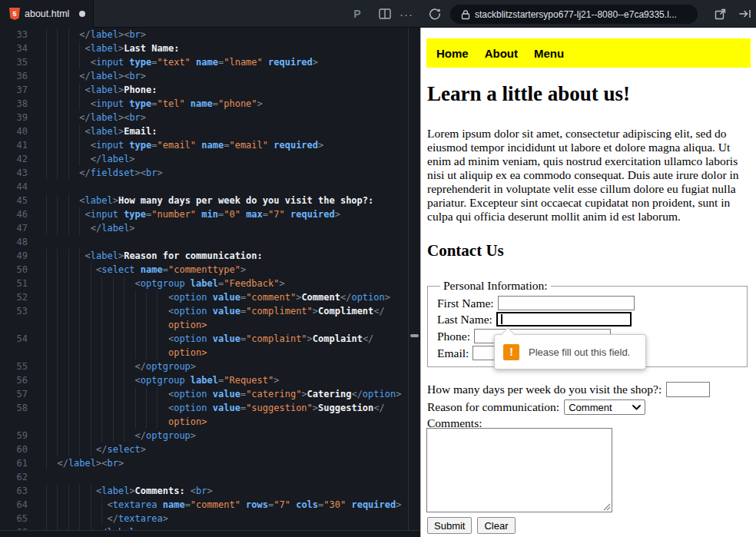  Describe the element at coordinates (204, 463) in the screenshot. I see `code-row: 61</label><br>` at that location.